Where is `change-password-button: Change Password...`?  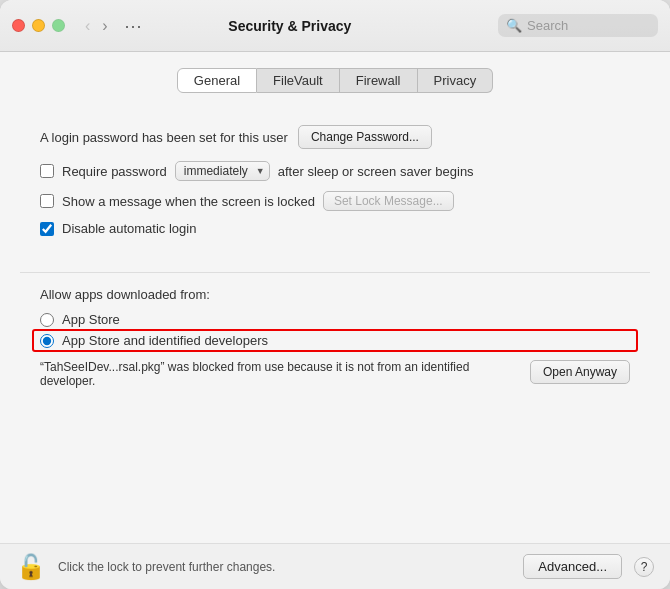
change-password-button: Change Password... is located at coordinates (365, 137).